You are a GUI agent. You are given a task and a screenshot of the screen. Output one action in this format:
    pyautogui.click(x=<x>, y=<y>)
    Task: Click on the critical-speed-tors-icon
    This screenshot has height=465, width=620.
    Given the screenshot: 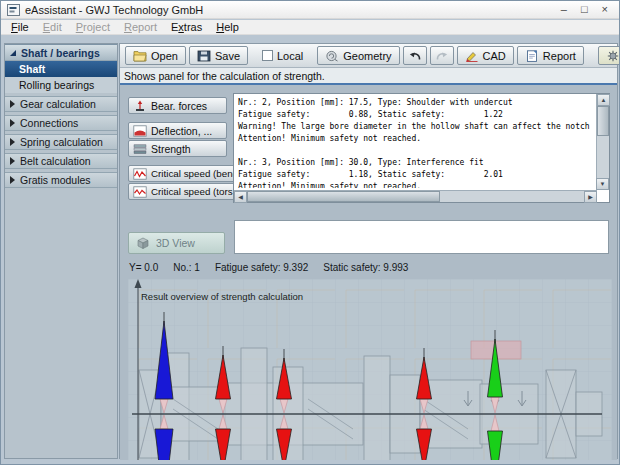 What is the action you would take?
    pyautogui.click(x=140, y=192)
    